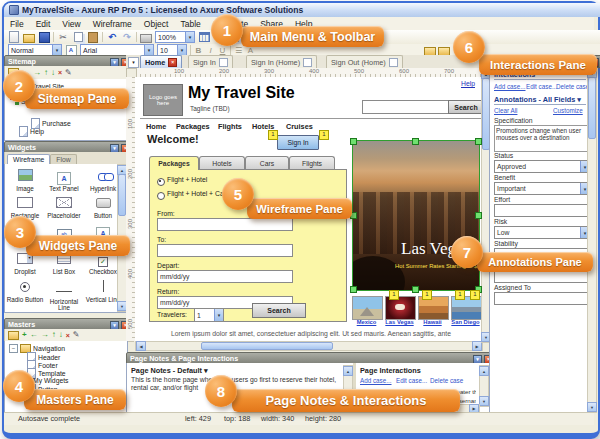 This screenshot has height=439, width=600. I want to click on menu-view: View, so click(71, 24).